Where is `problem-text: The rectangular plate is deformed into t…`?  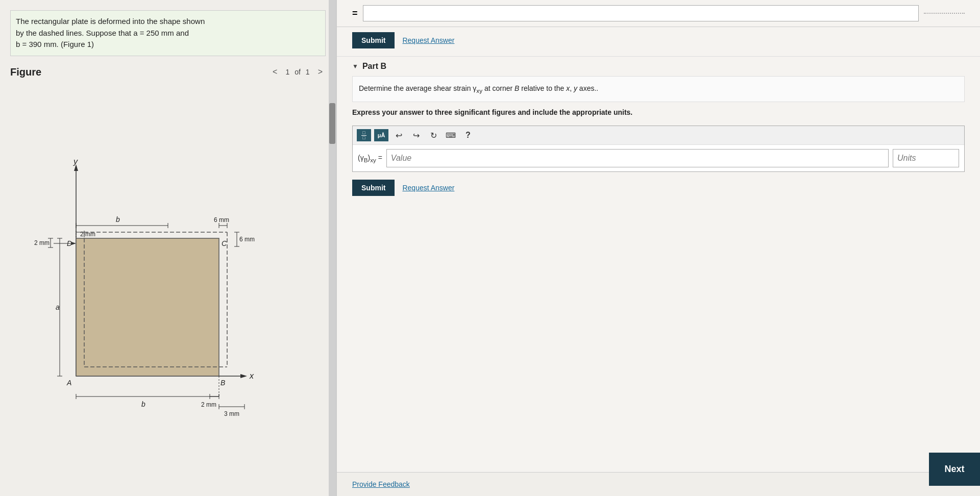 problem-text: The rectangular plate is deformed into t… is located at coordinates (168, 33).